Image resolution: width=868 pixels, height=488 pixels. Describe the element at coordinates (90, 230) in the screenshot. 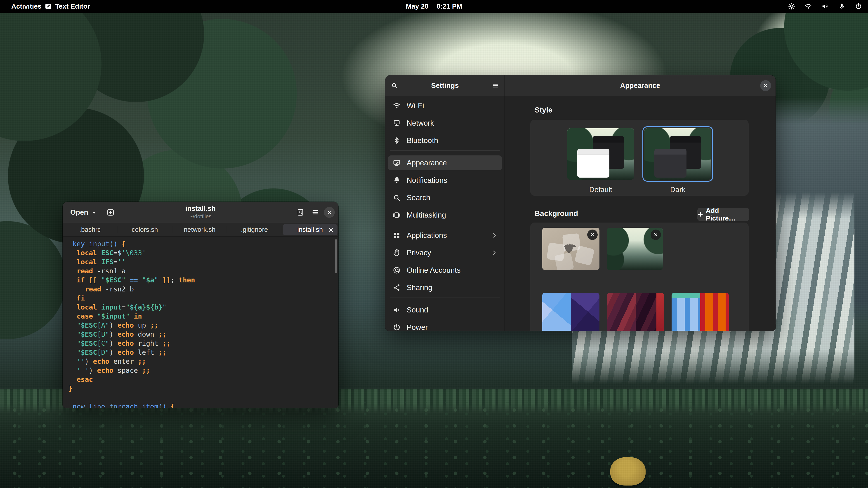

I see `tab-label: .bashrc` at that location.